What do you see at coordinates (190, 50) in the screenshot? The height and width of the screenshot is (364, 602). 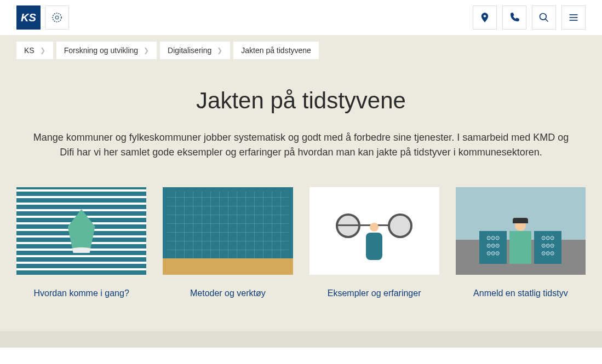 I see `breadcrumb-label: Digitalisering` at bounding box center [190, 50].